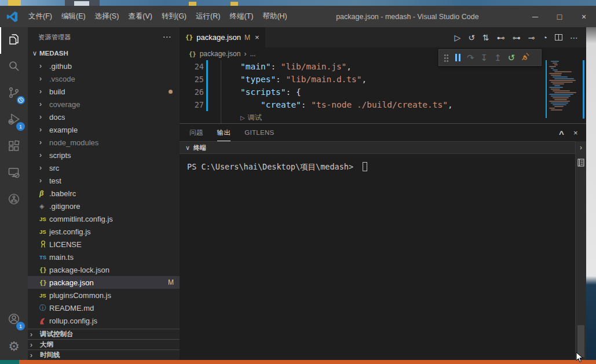 The width and height of the screenshot is (596, 364). What do you see at coordinates (520, 37) in the screenshot?
I see `editor-actions: ▷↺⇅⊷⊶⊸◔⋯` at bounding box center [520, 37].